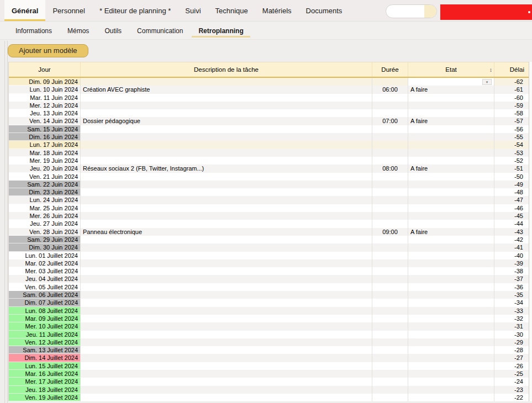 This screenshot has height=403, width=532. What do you see at coordinates (512, 390) in the screenshot?
I see `delay-cell: -23` at bounding box center [512, 390].